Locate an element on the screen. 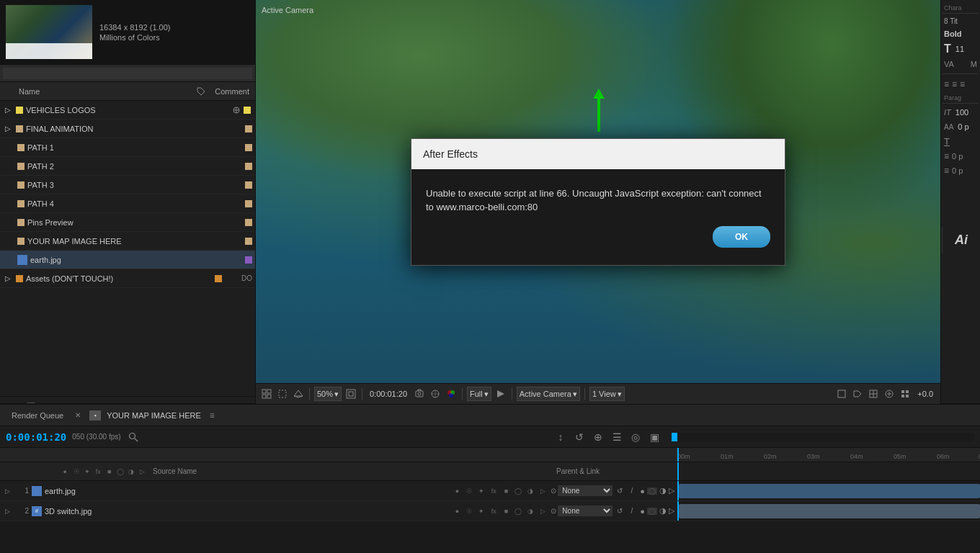 The height and width of the screenshot is (553, 980). render-queue-close: ✕ is located at coordinates (78, 415).